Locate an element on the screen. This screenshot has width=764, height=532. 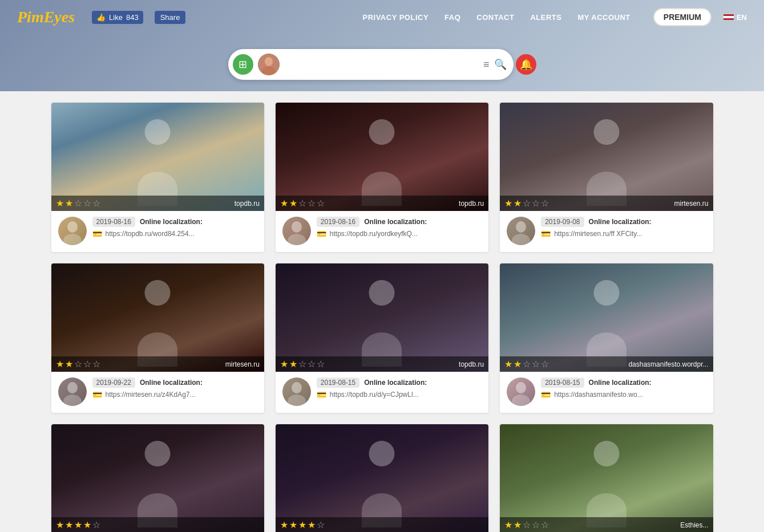
search-button: 🔍 is located at coordinates (500, 64).